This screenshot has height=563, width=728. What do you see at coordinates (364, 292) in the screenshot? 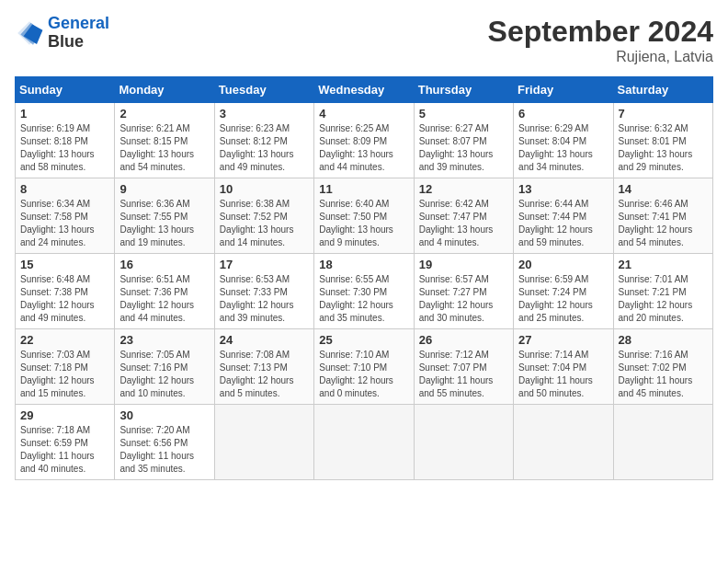
I see `week-row-3: 15 Sunrise: 6:48 AM Sunset: 7:38 PM Dayl…` at bounding box center [364, 292].